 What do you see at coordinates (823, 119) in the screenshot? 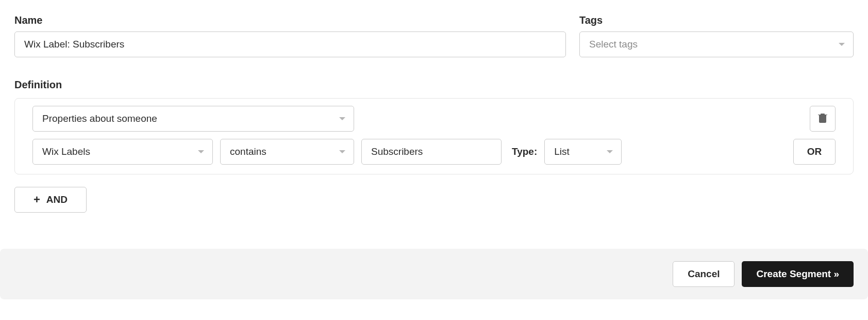
I see `trash-icon` at bounding box center [823, 119].